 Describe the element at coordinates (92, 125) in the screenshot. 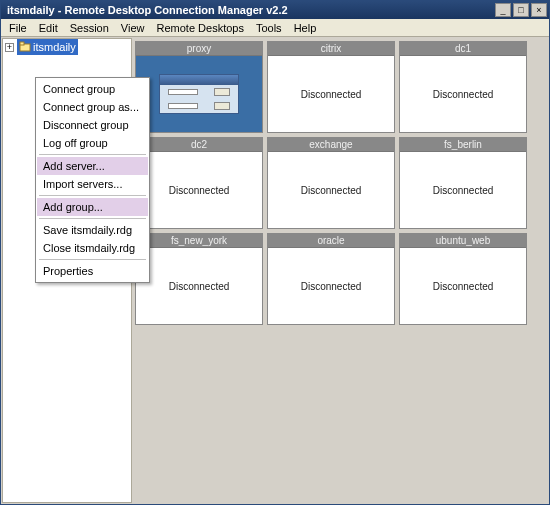

I see `cm-disconnect-group: Disconnect group` at that location.